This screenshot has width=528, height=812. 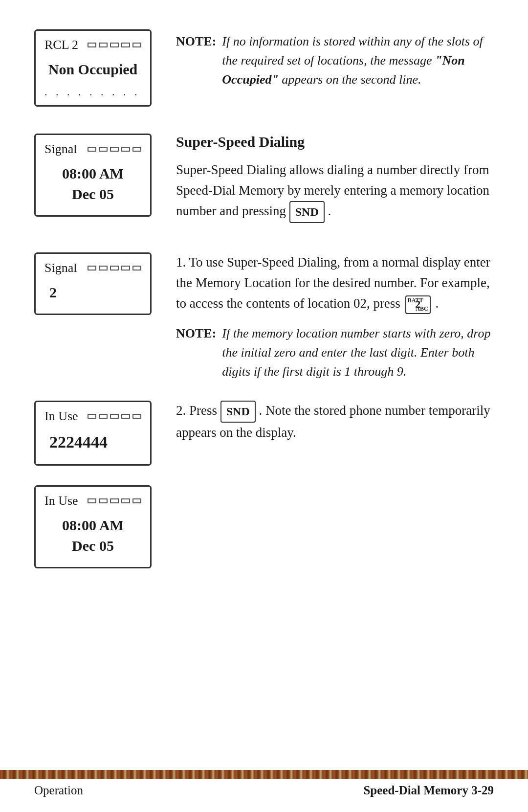 What do you see at coordinates (95, 293) in the screenshot?
I see `lcd3-line1: 2` at bounding box center [95, 293].